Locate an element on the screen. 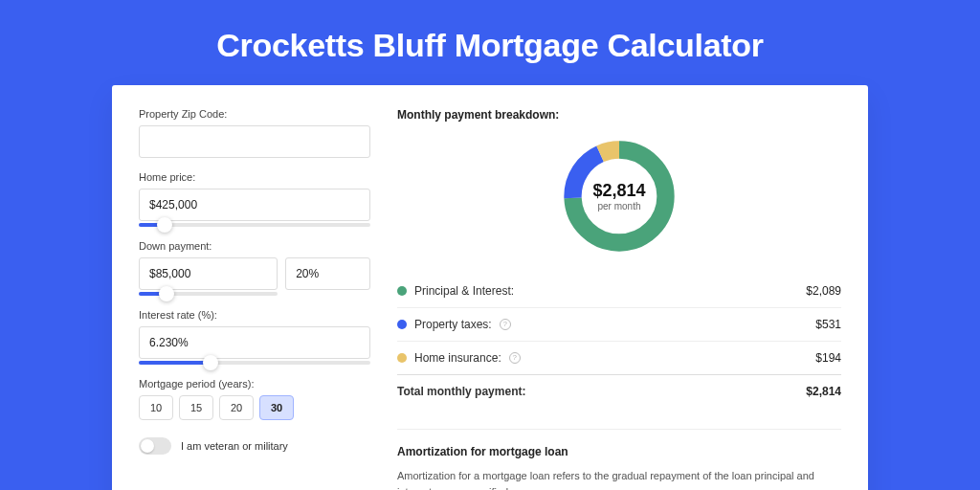 This screenshot has height=490, width=980. rate-slider is located at coordinates (255, 363).